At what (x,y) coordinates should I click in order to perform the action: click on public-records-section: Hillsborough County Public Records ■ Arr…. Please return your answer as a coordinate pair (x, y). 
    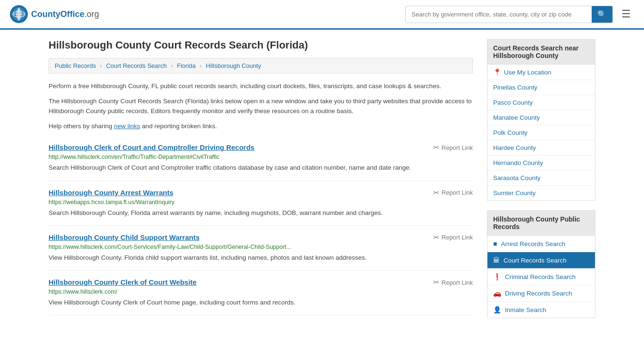
    Looking at the image, I should click on (541, 264).